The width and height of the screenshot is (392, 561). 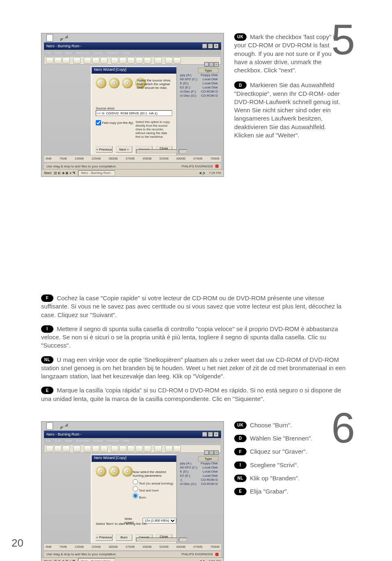 I want to click on next-button: Next >, so click(x=124, y=149).